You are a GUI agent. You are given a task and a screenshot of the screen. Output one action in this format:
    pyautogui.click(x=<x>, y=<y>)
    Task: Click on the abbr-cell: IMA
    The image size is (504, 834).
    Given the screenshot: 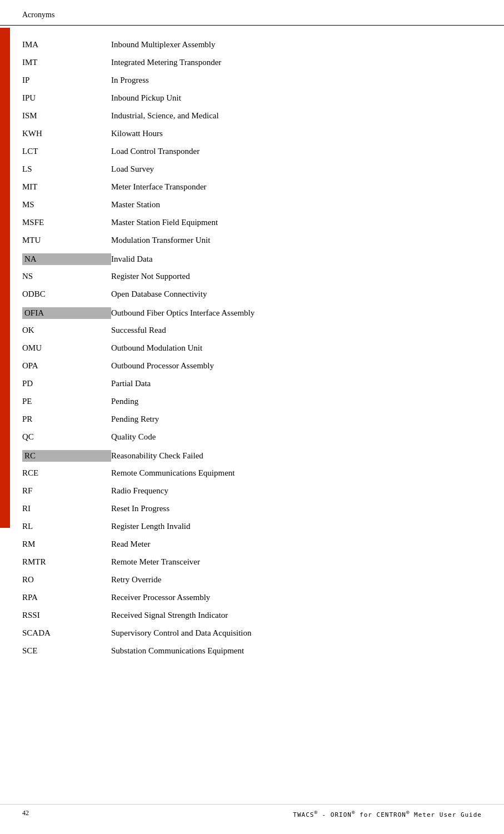 What is the action you would take?
    pyautogui.click(x=67, y=44)
    